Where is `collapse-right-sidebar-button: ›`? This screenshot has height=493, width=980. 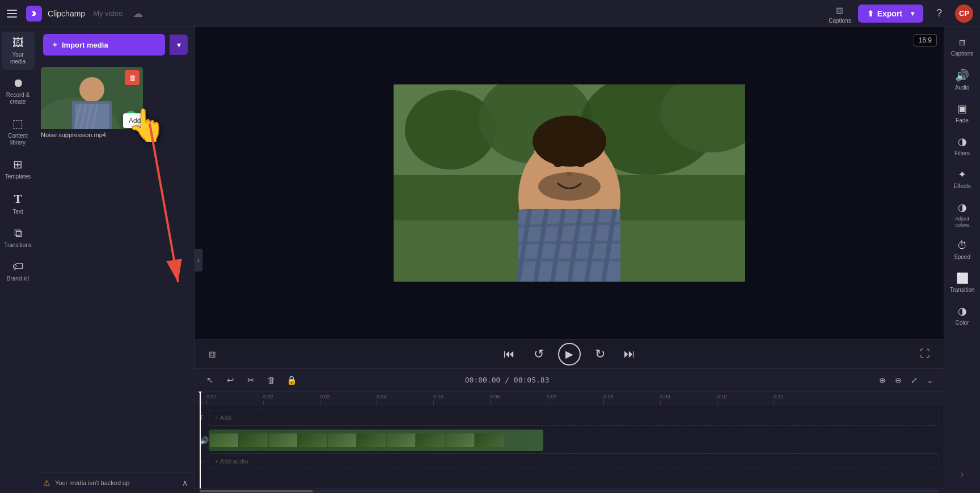
collapse-right-sidebar-button: › is located at coordinates (962, 474).